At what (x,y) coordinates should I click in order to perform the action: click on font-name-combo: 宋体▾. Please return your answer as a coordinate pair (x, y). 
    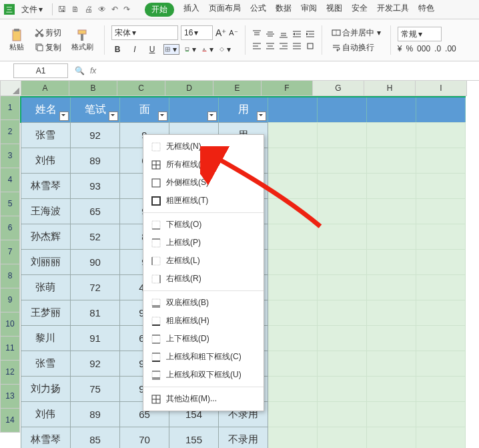
    Looking at the image, I should click on (145, 33).